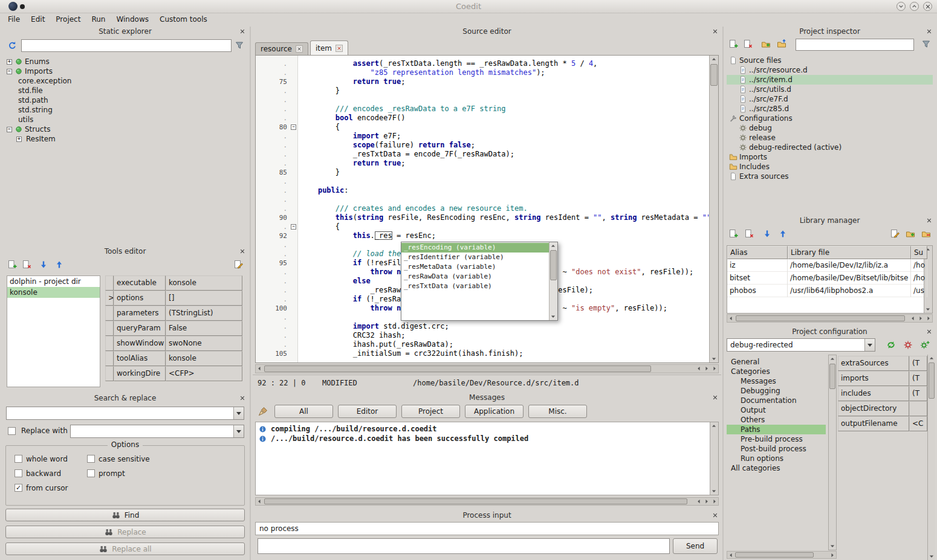 This screenshot has width=937, height=560. Describe the element at coordinates (204, 313) in the screenshot. I see `property-value: (TStringList)` at that location.